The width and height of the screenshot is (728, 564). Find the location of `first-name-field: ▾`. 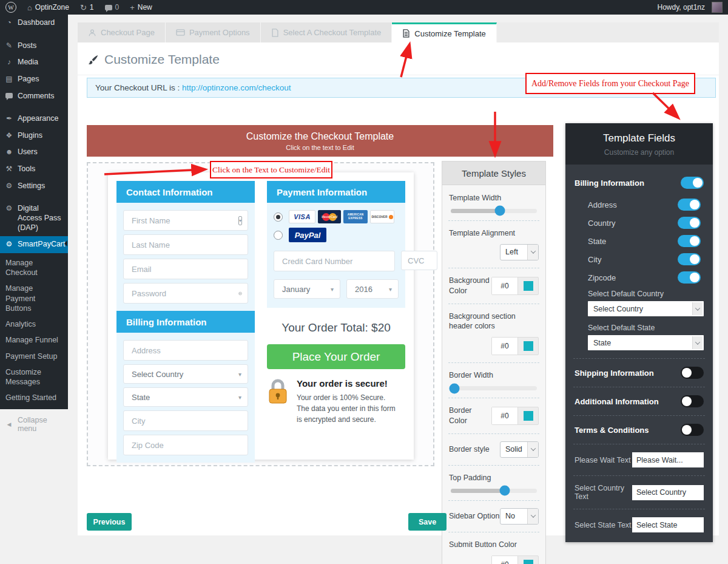

first-name-field: ▾ is located at coordinates (186, 220).